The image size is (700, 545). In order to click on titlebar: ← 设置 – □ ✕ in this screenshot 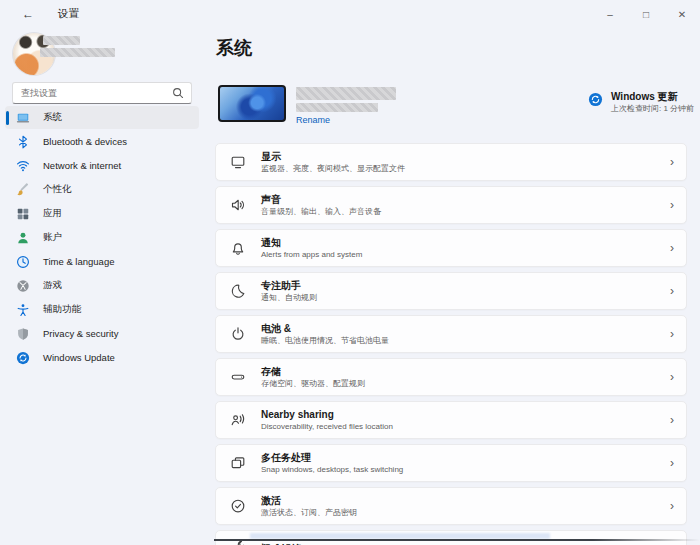, I will do `click(350, 14)`.